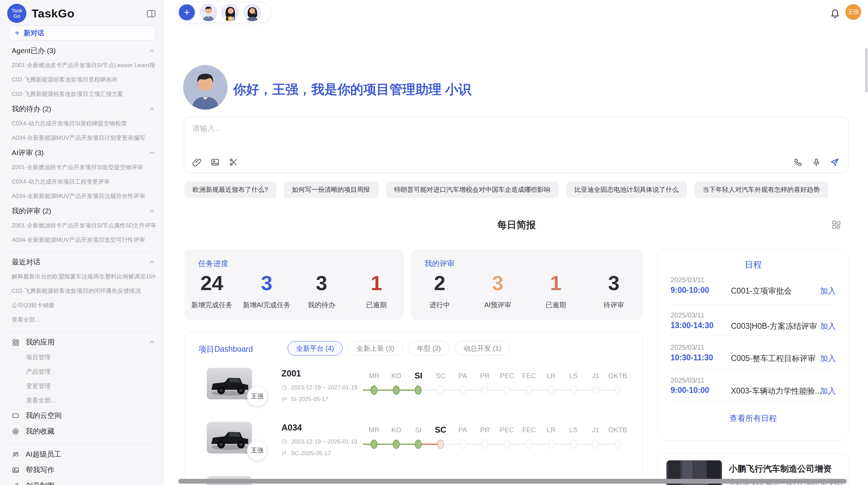 The height and width of the screenshot is (485, 868). Describe the element at coordinates (224, 12) in the screenshot. I see `agent-quick-bar: +` at that location.